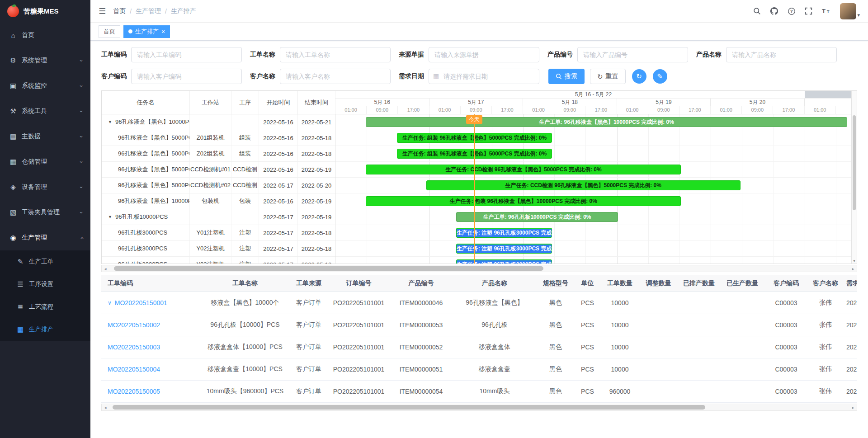 The image size is (868, 438). What do you see at coordinates (102, 11) in the screenshot?
I see `hamburger-icon: ☰` at bounding box center [102, 11].